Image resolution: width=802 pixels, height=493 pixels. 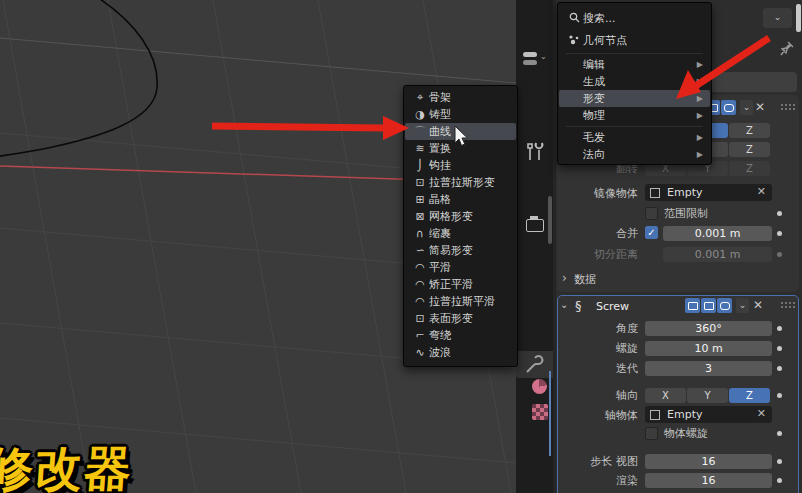 I want to click on iterations-field: 3, so click(x=708, y=368).